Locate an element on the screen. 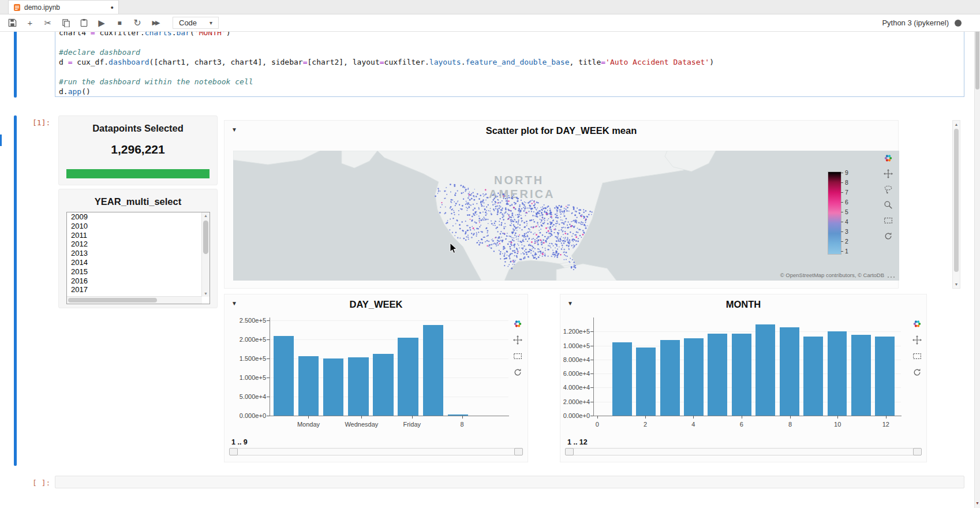 The image size is (980, 508). empty-cell-prompt: [ ]: is located at coordinates (42, 483).